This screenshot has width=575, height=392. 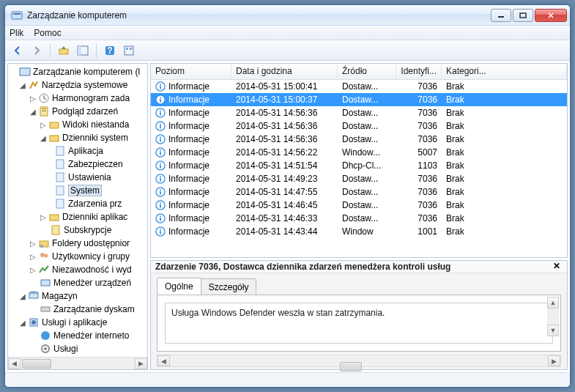 What do you see at coordinates (78, 138) in the screenshot?
I see `tree-system-logs: ◢Dzienniki system` at bounding box center [78, 138].